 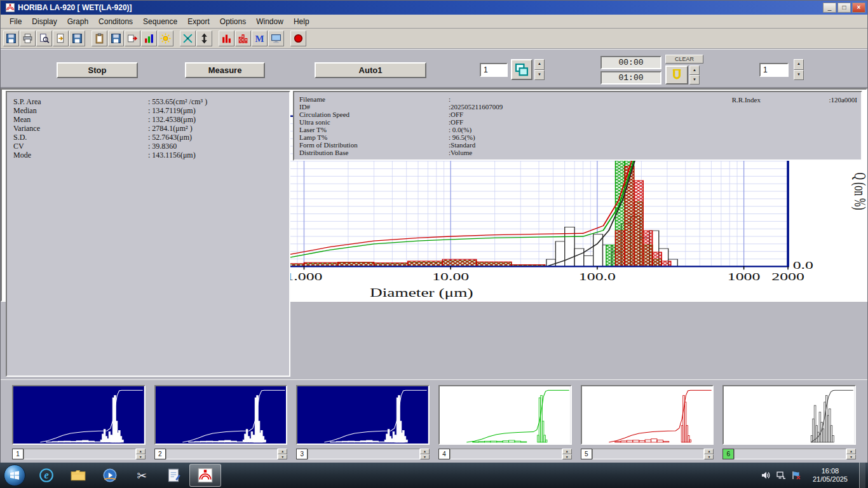 I want to click on menu-options: Options, so click(x=233, y=22).